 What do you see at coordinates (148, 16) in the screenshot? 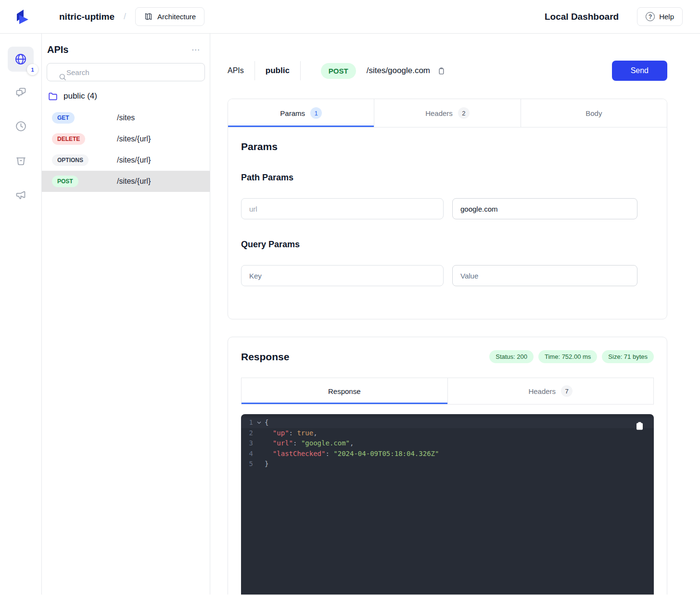
I see `map-icon` at bounding box center [148, 16].